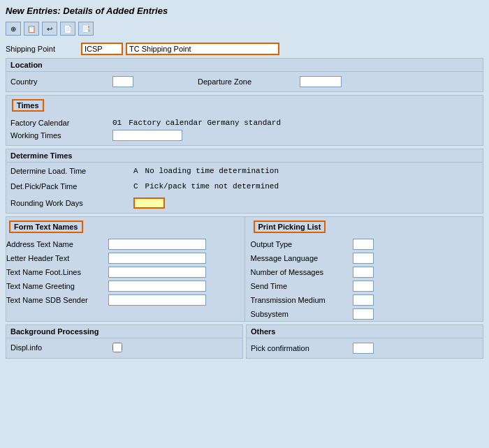  Describe the element at coordinates (367, 244) in the screenshot. I see `output-type-row: Output Type` at that location.